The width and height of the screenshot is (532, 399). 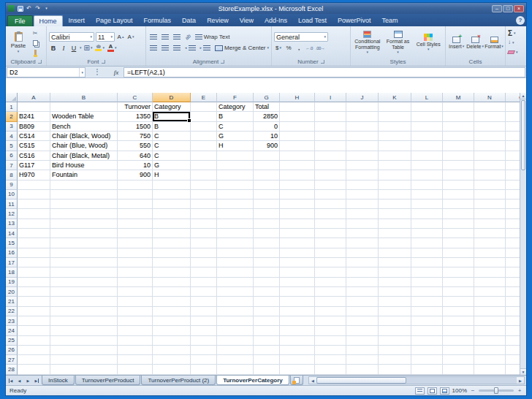 I want to click on insert-function-button: fx, so click(x=116, y=72).